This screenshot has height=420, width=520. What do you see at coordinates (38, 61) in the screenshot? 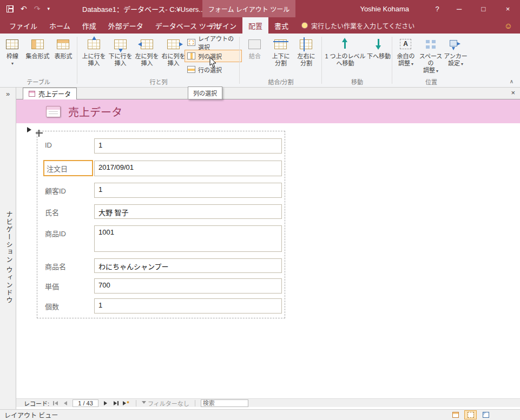
I see `ribbon-group-table: 枠線 ▾ 集合形式 表形式 テーブル` at bounding box center [38, 61].